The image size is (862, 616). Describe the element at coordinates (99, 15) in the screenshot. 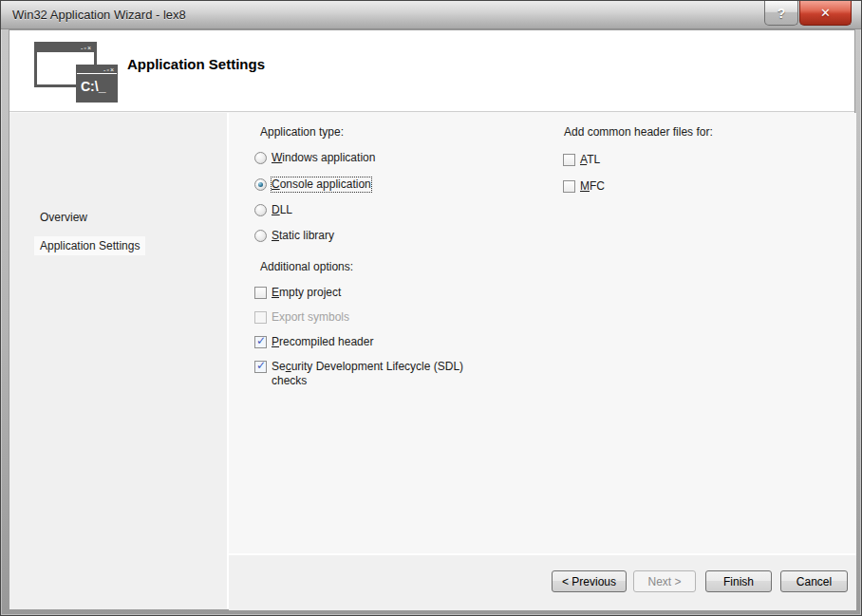

I see `window-title: Win32 Application Wizard - lex8` at that location.